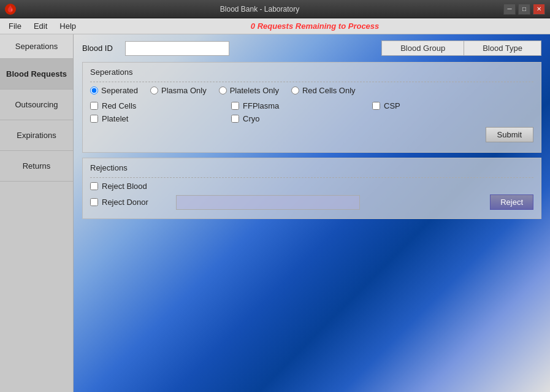 The width and height of the screenshot is (550, 392). Describe the element at coordinates (311, 48) in the screenshot. I see `blood-id-row: Blood ID Blood Group Blood Type` at that location.